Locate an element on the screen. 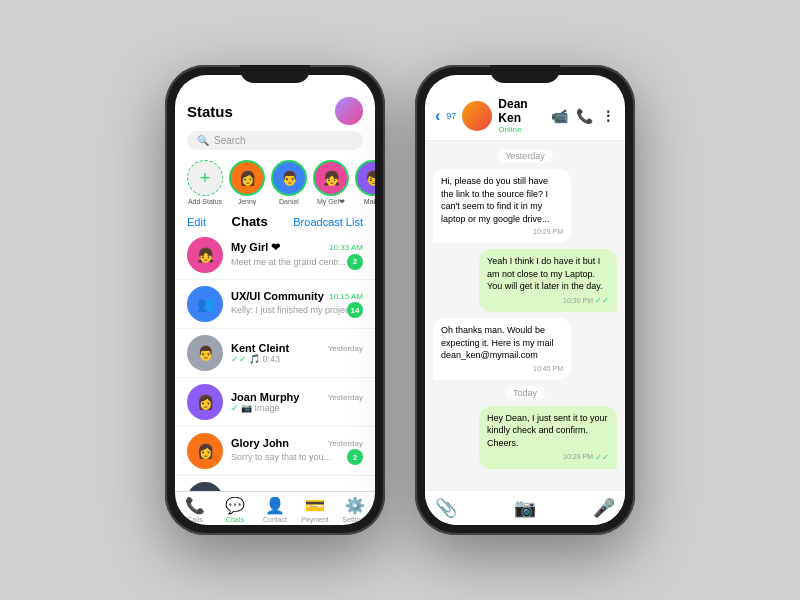  voice-call-button: 📞 is located at coordinates (584, 116).